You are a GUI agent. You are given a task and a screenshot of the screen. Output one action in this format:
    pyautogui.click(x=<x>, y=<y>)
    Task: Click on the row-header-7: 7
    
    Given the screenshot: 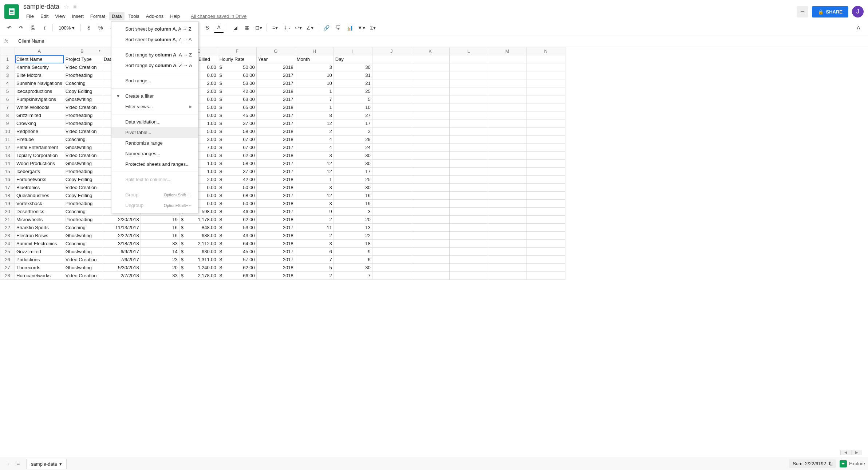 What is the action you would take?
    pyautogui.click(x=8, y=107)
    